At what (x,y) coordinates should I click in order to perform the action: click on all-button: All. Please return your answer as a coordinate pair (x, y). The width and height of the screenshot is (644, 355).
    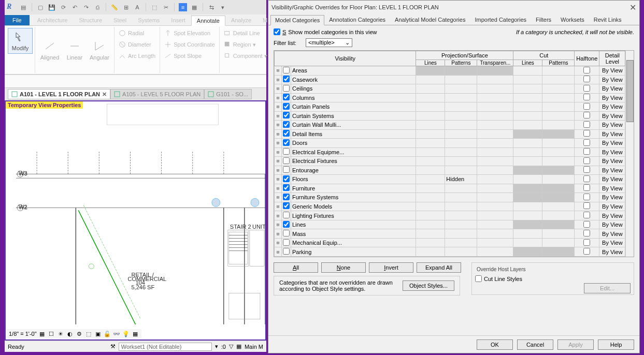
    Looking at the image, I should click on (296, 268).